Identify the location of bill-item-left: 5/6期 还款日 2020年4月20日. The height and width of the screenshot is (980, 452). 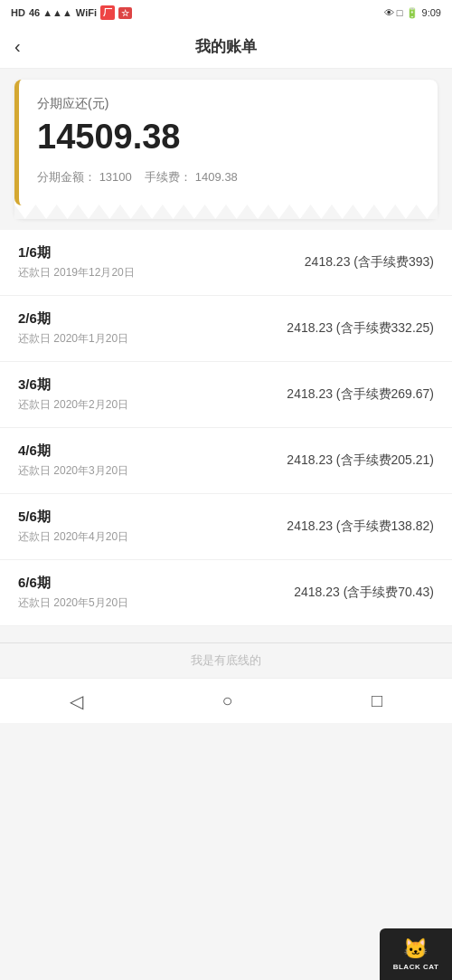
(73, 527).